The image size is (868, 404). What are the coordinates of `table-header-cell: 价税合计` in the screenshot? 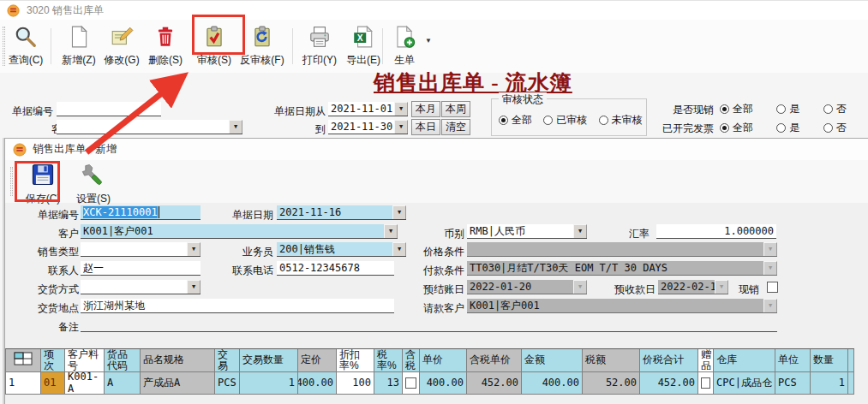 It's located at (669, 361).